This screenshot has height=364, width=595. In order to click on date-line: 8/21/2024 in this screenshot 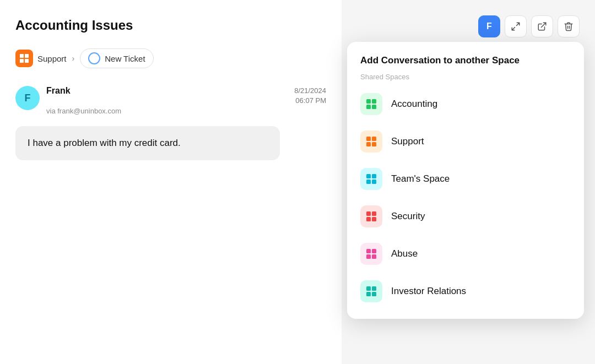, I will do `click(310, 91)`.